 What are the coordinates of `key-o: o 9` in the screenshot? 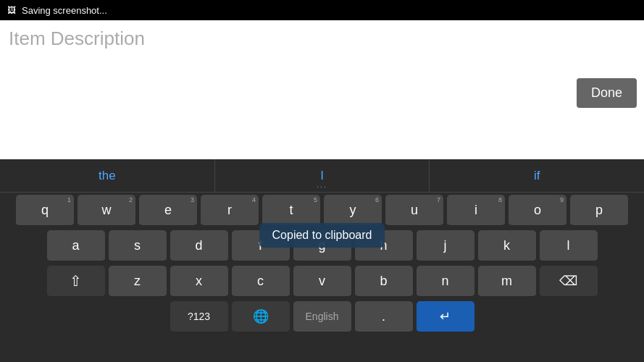 It's located at (538, 211).